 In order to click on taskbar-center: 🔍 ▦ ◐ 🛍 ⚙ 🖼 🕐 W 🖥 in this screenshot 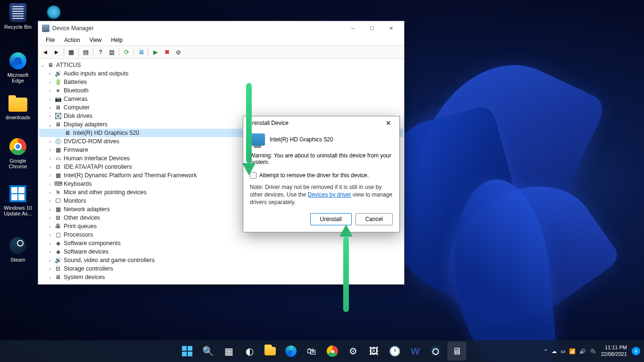, I will do `click(322, 351)`.